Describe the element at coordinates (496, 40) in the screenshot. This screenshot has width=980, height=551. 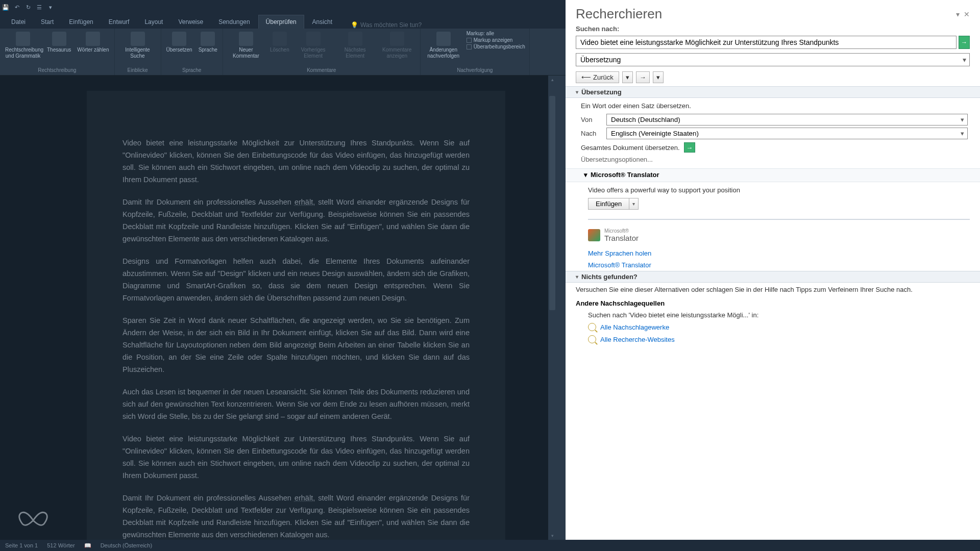
I see `show-markup-option: Markup anzeigen` at that location.